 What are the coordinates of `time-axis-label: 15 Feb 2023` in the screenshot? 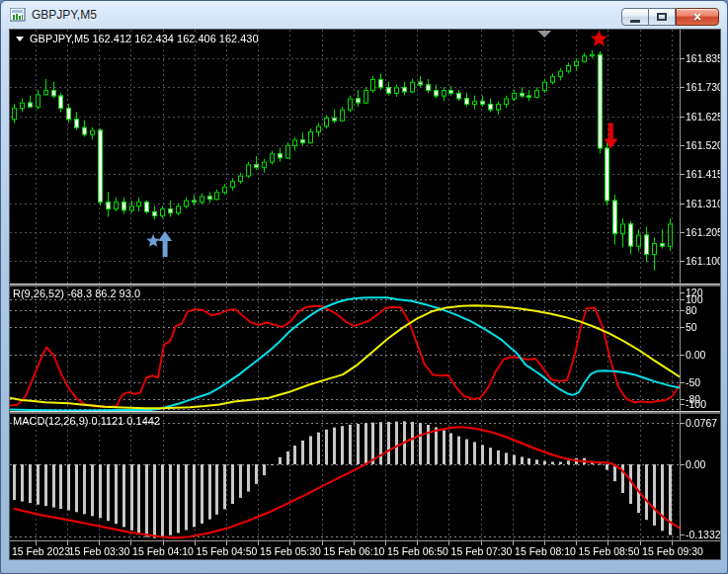 It's located at (41, 551).